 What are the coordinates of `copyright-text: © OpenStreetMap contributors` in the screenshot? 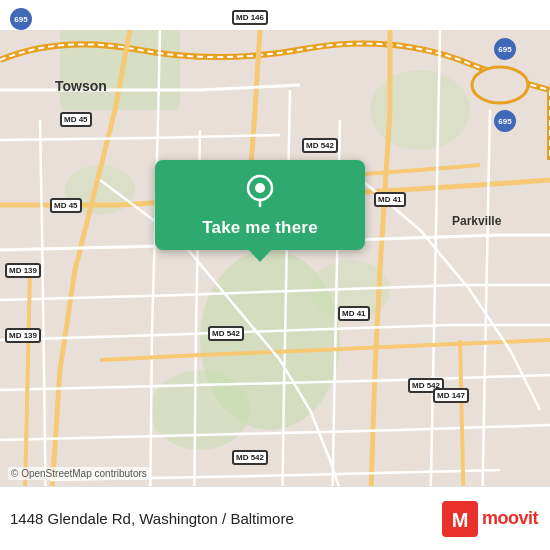 It's located at (79, 474).